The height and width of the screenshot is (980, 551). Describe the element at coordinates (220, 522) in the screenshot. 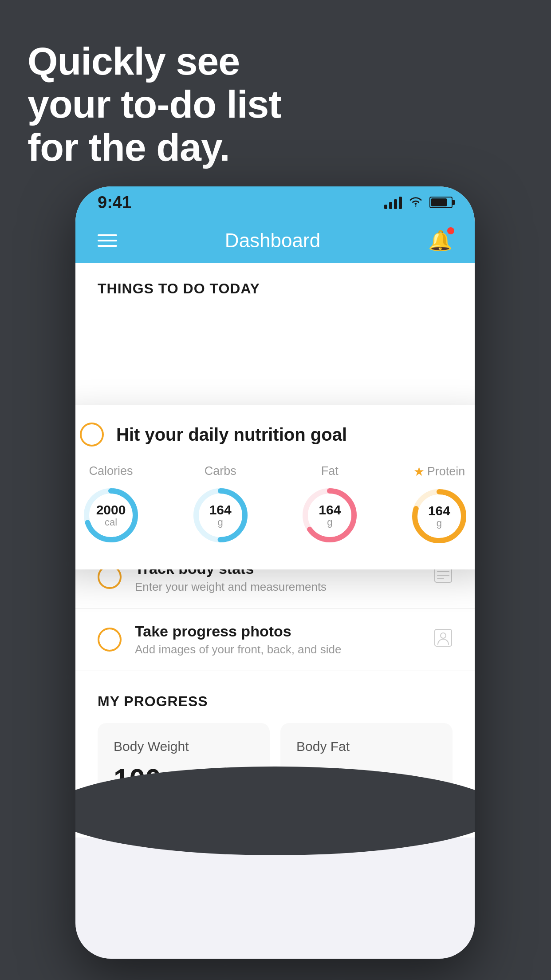

I see `carbs-unit: g` at that location.